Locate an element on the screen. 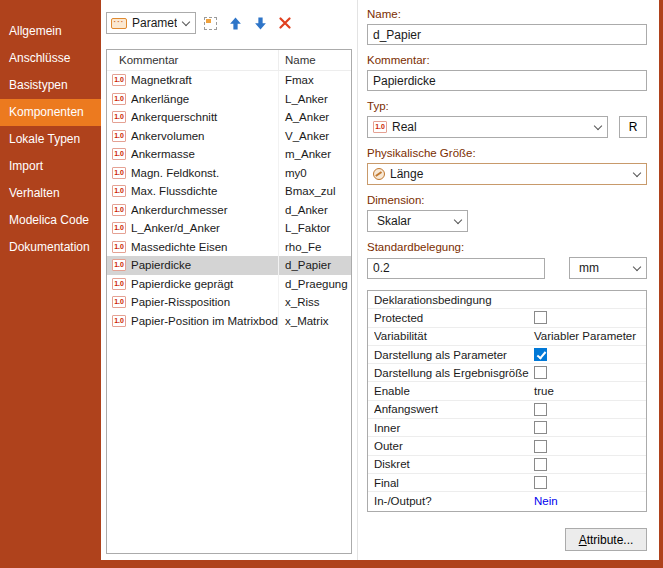  comment-input is located at coordinates (507, 80).